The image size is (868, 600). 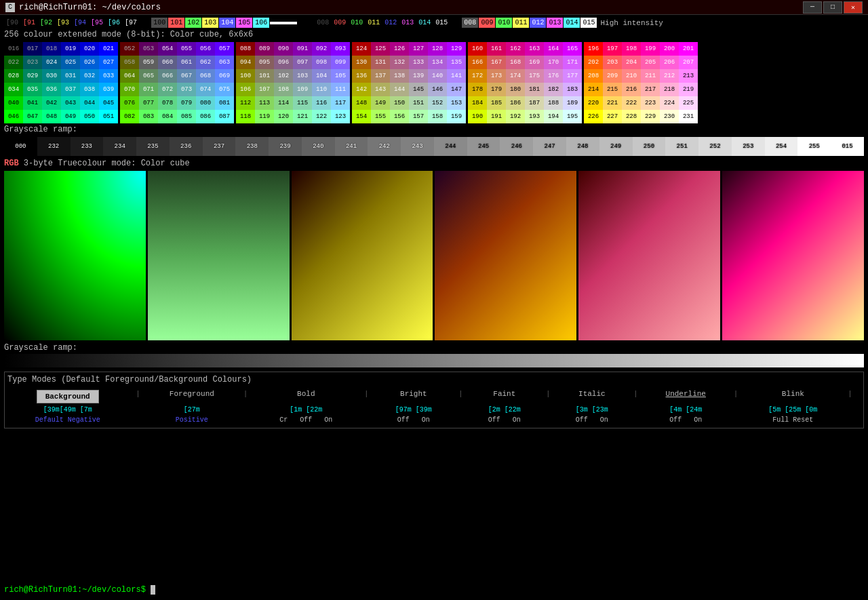 What do you see at coordinates (437, 49) in the screenshot?
I see `c128: 128` at bounding box center [437, 49].